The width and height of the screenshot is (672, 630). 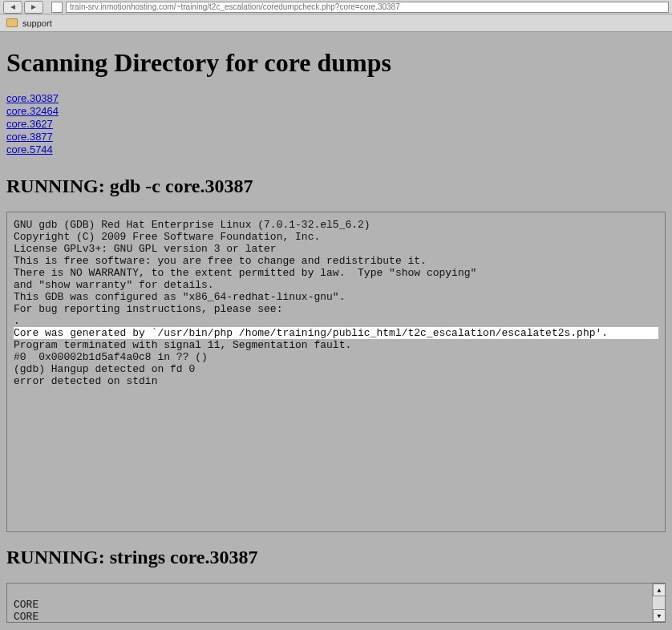 What do you see at coordinates (13, 7) in the screenshot?
I see `back-button: ◂` at bounding box center [13, 7].